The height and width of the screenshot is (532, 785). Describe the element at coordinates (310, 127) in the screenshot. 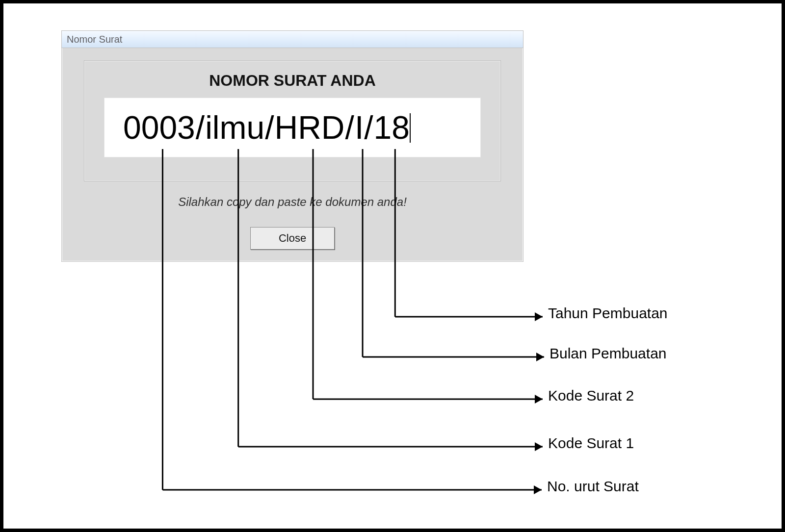

I see `part-code2: HRD` at that location.